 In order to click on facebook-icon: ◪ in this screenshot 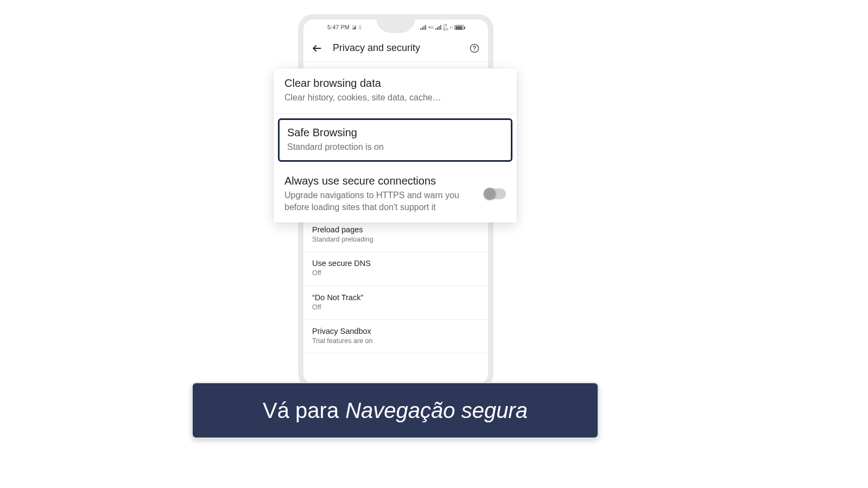, I will do `click(354, 27)`.